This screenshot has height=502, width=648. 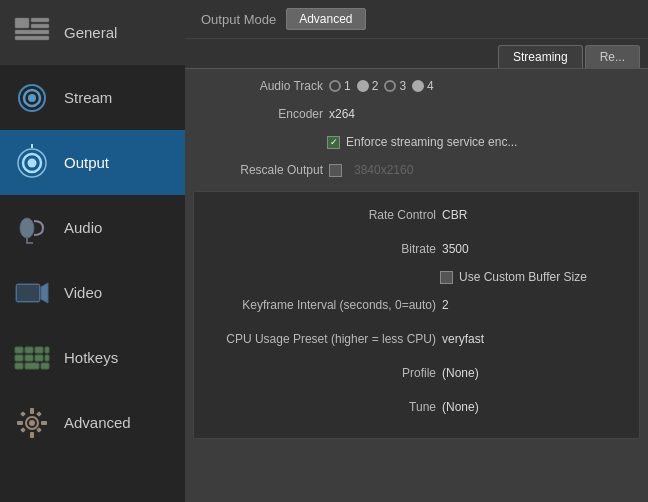 What do you see at coordinates (32, 33) in the screenshot?
I see `general-icon` at bounding box center [32, 33].